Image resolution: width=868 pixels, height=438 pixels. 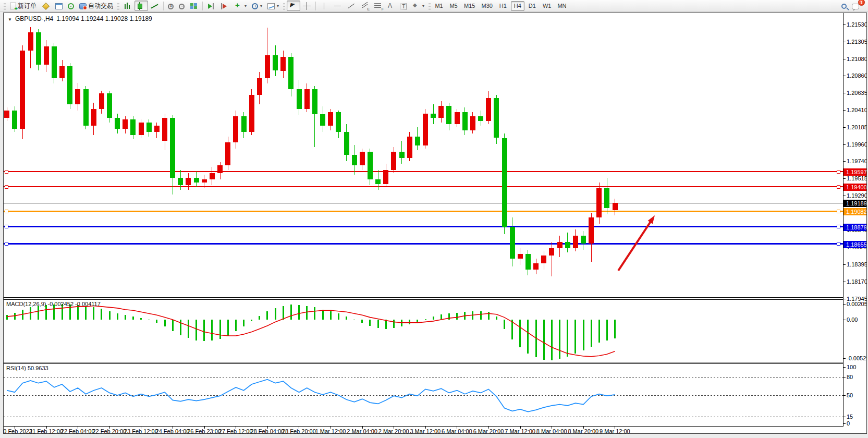 What do you see at coordinates (155, 6) in the screenshot?
I see `line-chart-icon` at bounding box center [155, 6].